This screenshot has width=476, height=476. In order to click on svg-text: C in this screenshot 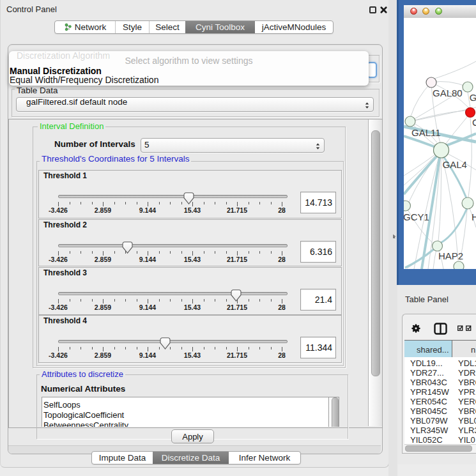, I will do `click(474, 123)`.